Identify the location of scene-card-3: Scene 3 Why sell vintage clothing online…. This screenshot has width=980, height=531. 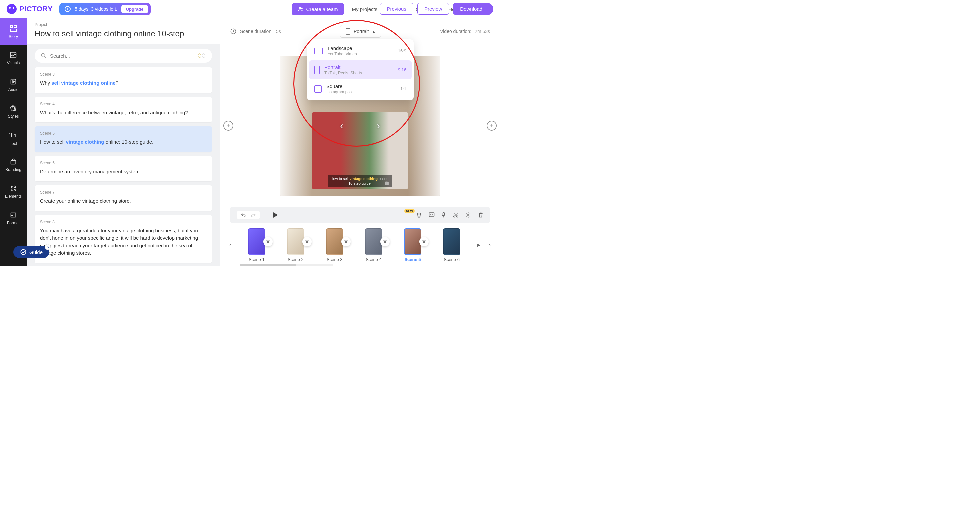
(123, 80).